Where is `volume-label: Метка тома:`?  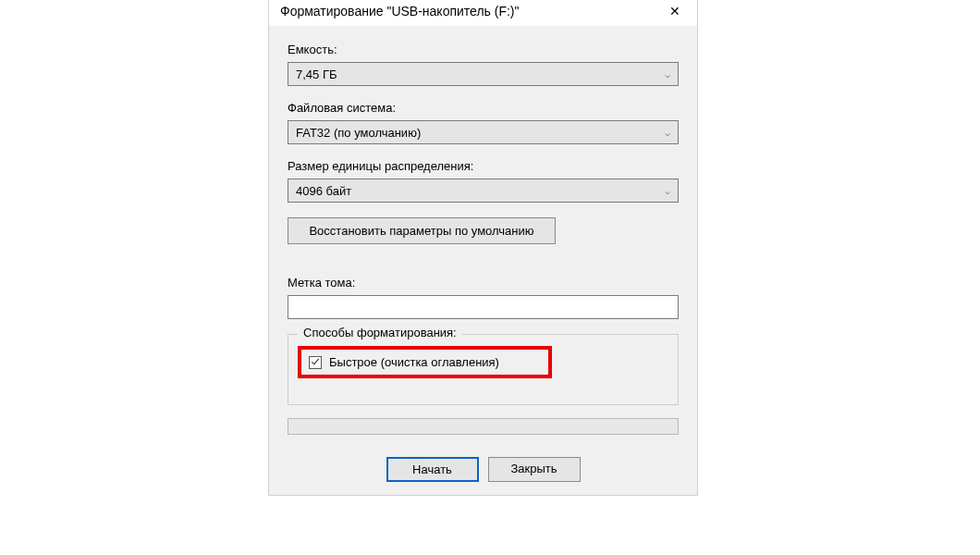 volume-label: Метка тома: is located at coordinates (483, 283).